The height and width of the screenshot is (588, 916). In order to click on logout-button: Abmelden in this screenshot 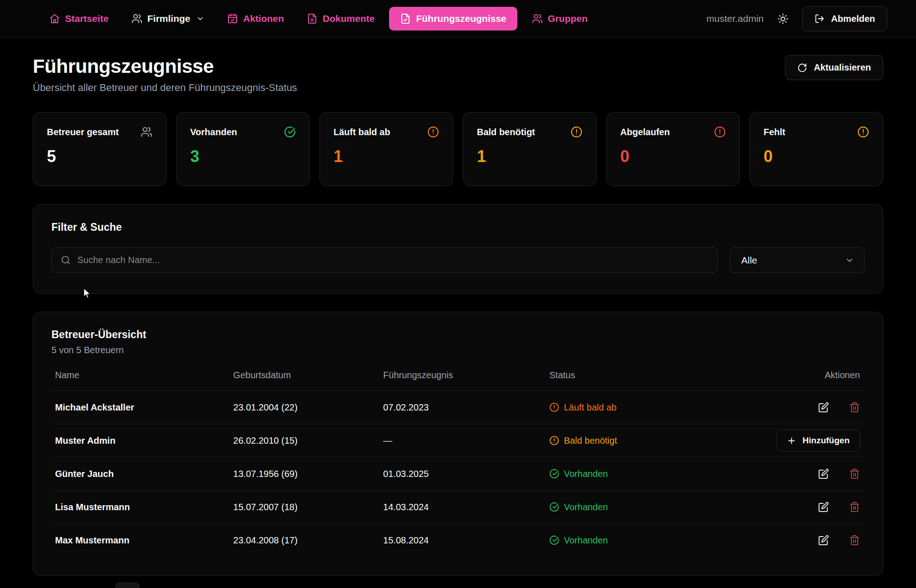, I will do `click(845, 19)`.